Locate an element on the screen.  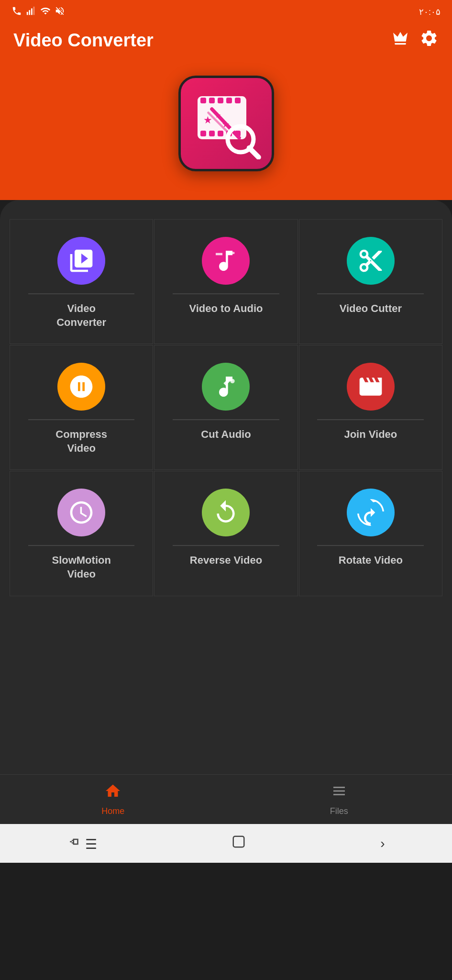
compress-video-icon-circle is located at coordinates (81, 387).